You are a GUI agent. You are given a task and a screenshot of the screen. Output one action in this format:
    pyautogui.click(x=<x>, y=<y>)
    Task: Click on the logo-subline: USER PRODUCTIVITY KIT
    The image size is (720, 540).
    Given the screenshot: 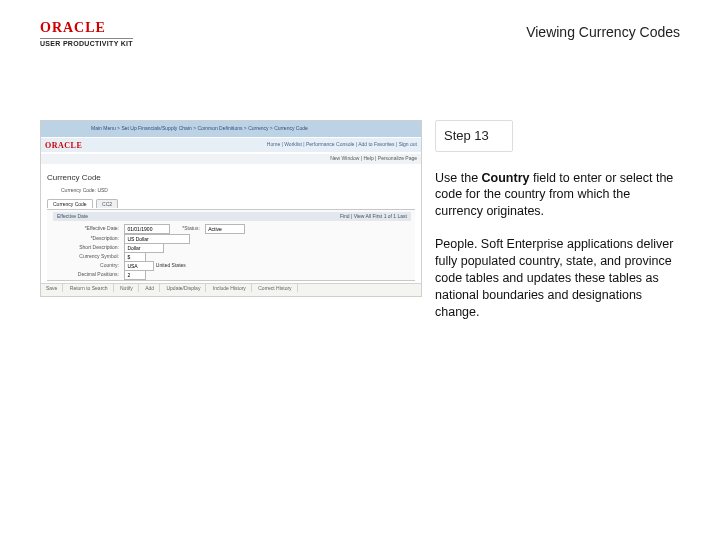 What is the action you would take?
    pyautogui.click(x=86, y=42)
    